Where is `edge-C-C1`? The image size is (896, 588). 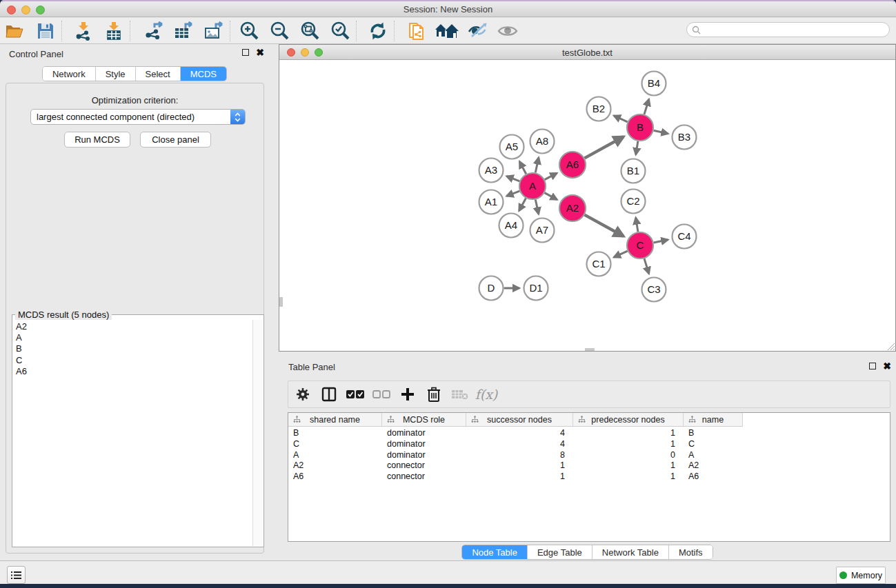
edge-C-C1 is located at coordinates (621, 254).